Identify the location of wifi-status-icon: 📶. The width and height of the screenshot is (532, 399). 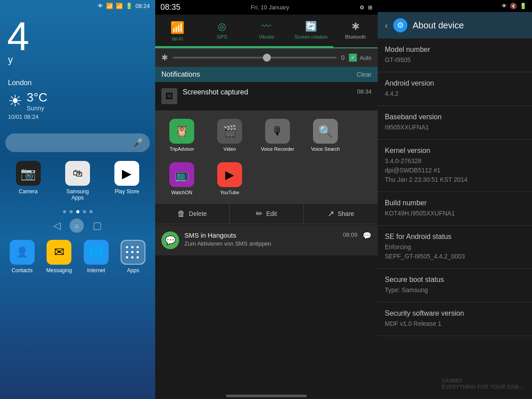
(110, 6).